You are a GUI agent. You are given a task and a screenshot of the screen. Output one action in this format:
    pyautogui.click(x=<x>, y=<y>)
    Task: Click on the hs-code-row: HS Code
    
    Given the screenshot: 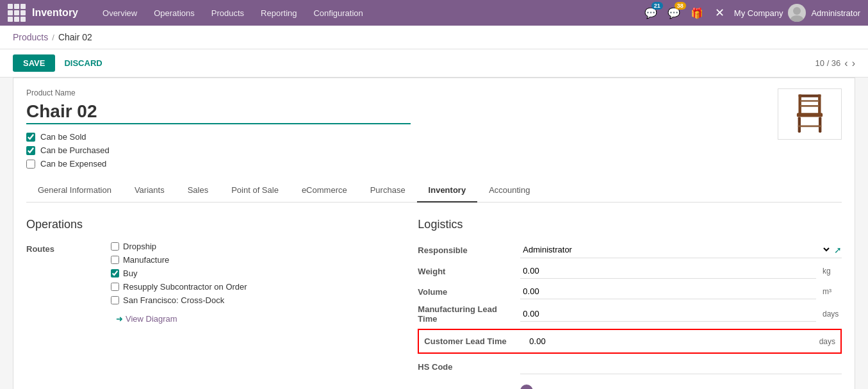 What is the action you would take?
    pyautogui.click(x=630, y=367)
    